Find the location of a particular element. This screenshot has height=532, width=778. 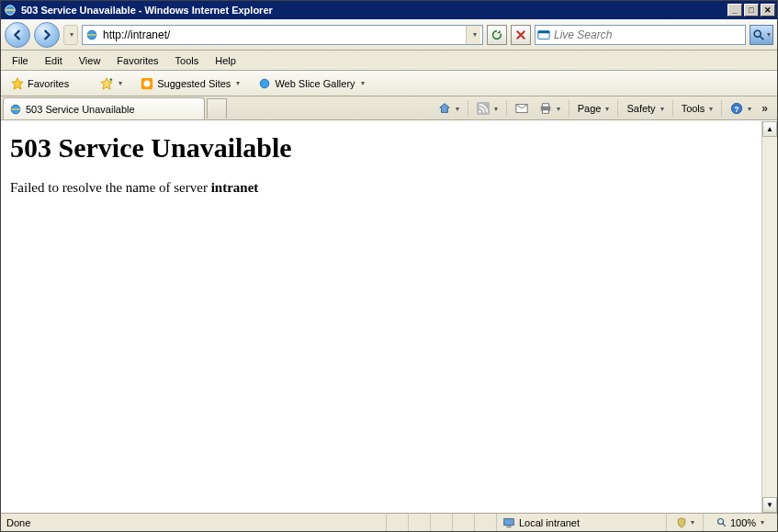

scroll-track is located at coordinates (770, 317).